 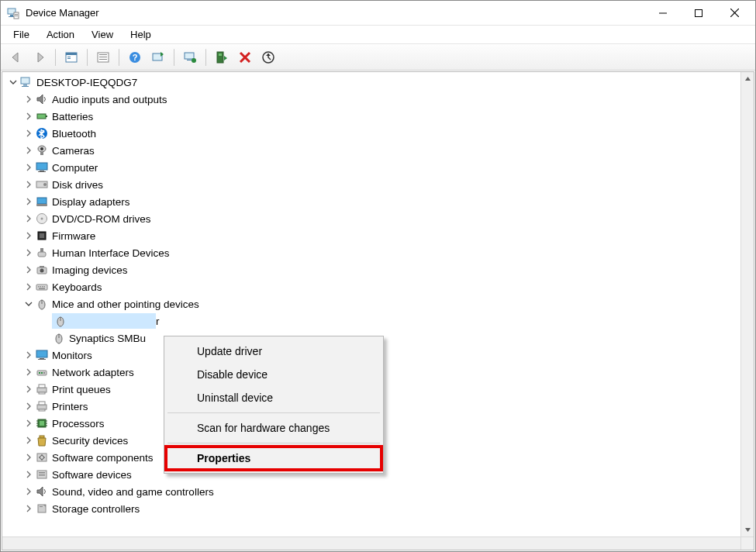 What do you see at coordinates (102, 34) in the screenshot?
I see `menu-view: View` at bounding box center [102, 34].